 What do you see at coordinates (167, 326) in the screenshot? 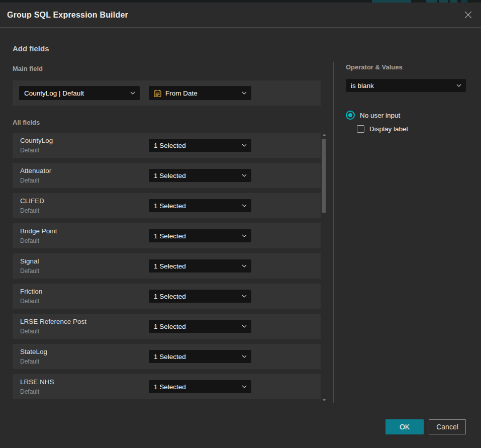
I see `field-row: LRSE Reference Post Default 1 Selected` at bounding box center [167, 326].